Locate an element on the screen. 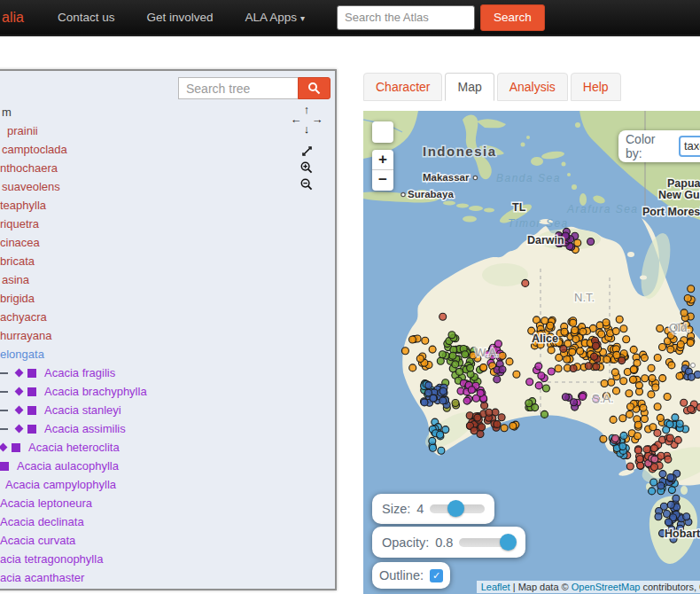 This screenshot has width=700, height=594. taxon-label: teaphylla is located at coordinates (23, 206).